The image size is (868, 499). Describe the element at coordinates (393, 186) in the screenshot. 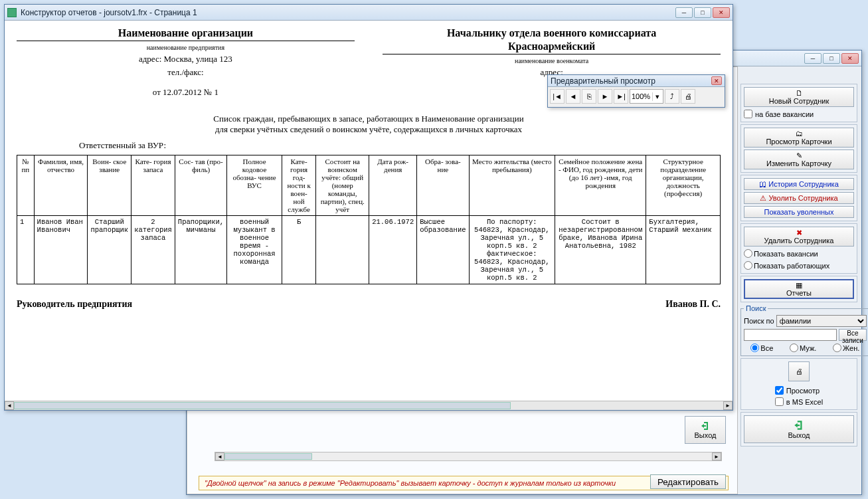

I see `col-dob: Дата рож- дения` at that location.